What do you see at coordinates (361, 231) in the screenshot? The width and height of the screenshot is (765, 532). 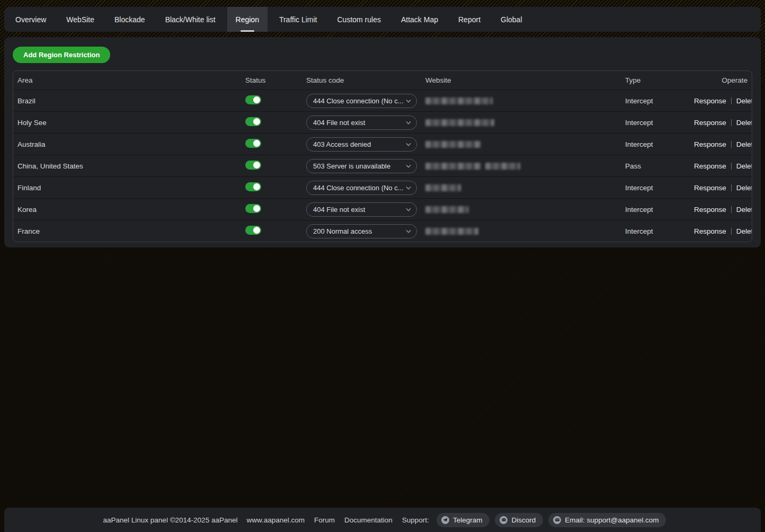 I see `status-code-select: 200 Normal access` at bounding box center [361, 231].